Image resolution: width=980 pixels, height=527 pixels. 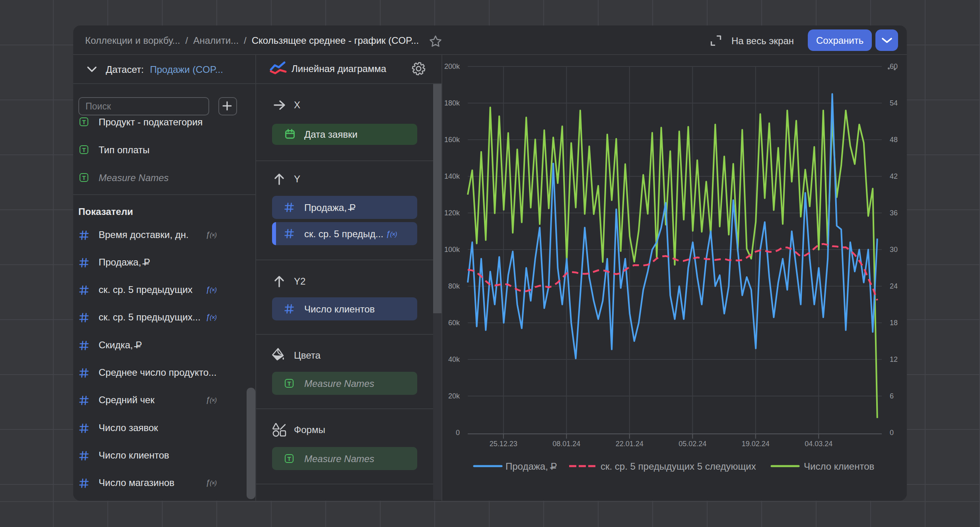 I want to click on svg-text: 08.01.24, so click(x=566, y=444).